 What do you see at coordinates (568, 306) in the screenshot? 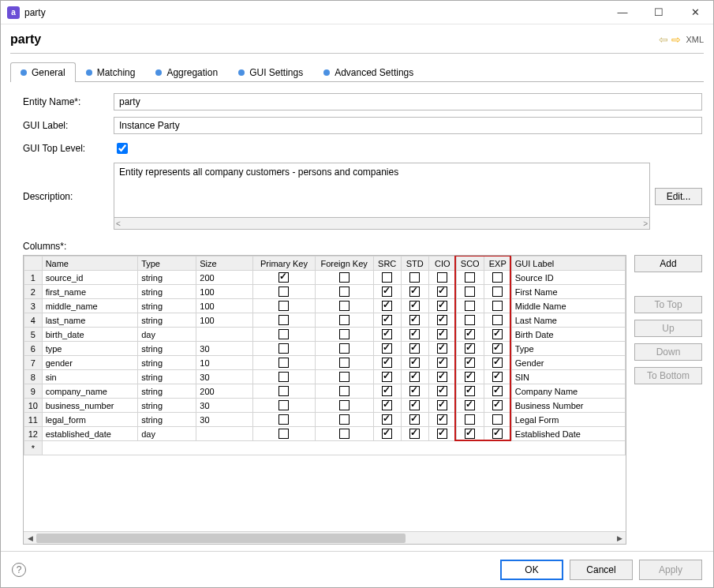
I see `cell-gui-label: Middle Name` at bounding box center [568, 306].